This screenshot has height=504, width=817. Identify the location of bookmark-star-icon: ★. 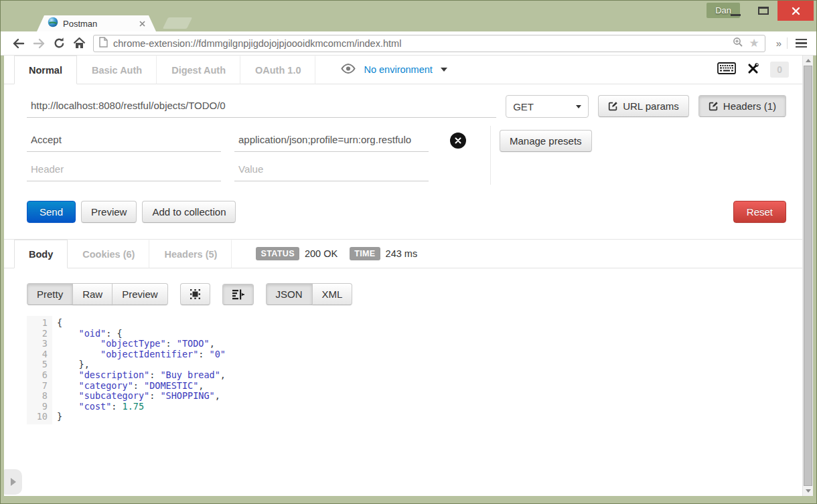
(754, 43).